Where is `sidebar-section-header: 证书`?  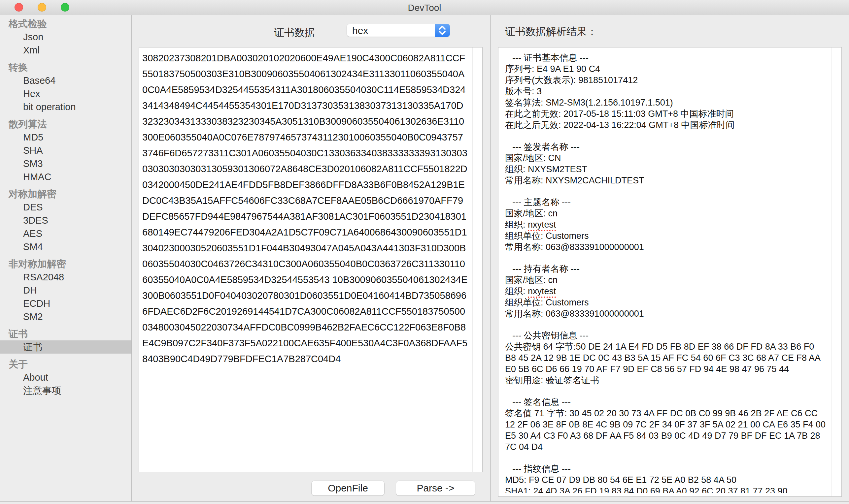
sidebar-section-header: 证书 is located at coordinates (66, 334).